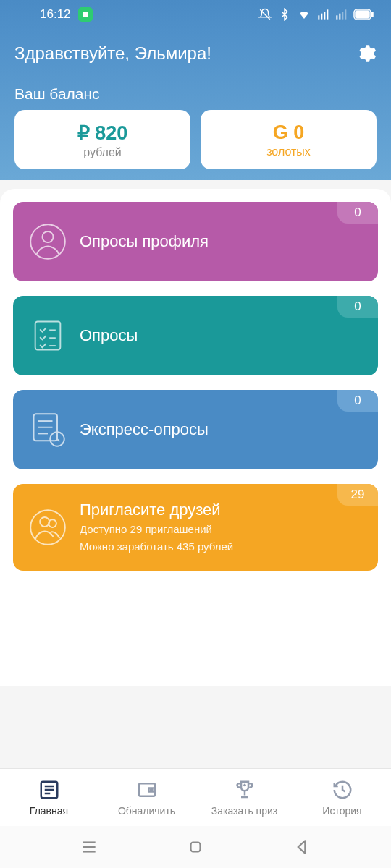  What do you see at coordinates (48, 336) in the screenshot?
I see `checklist-icon` at bounding box center [48, 336].